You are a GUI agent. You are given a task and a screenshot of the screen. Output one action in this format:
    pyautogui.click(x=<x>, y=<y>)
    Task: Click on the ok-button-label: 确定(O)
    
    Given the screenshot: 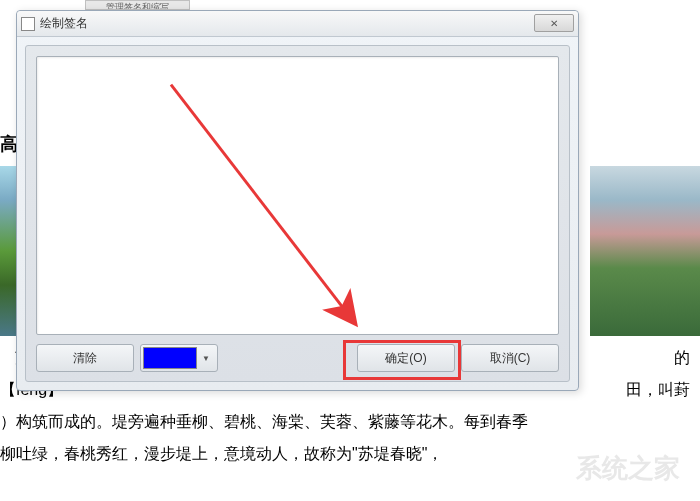 What is the action you would take?
    pyautogui.click(x=406, y=358)
    